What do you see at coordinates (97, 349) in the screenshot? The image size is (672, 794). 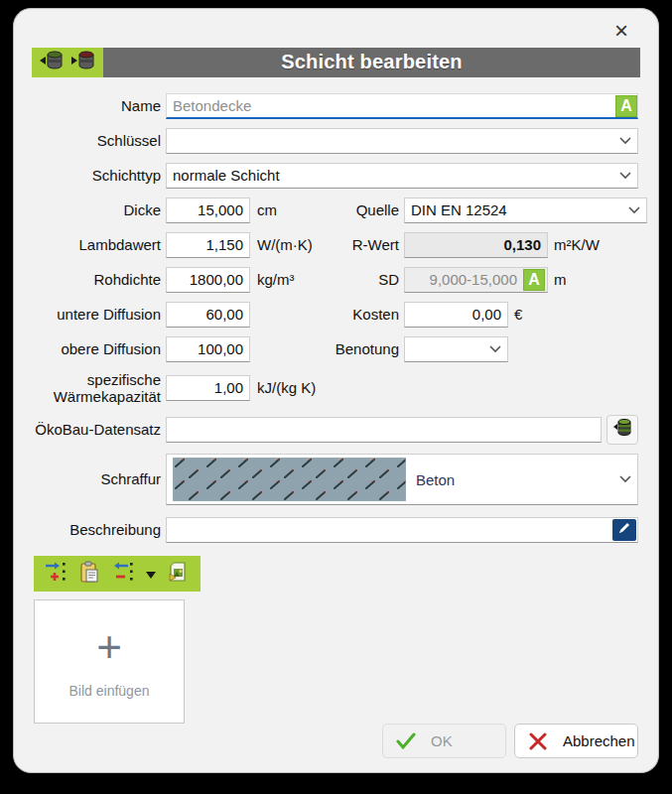 I see `obere-diffusion-label: obere Diffusion` at bounding box center [97, 349].